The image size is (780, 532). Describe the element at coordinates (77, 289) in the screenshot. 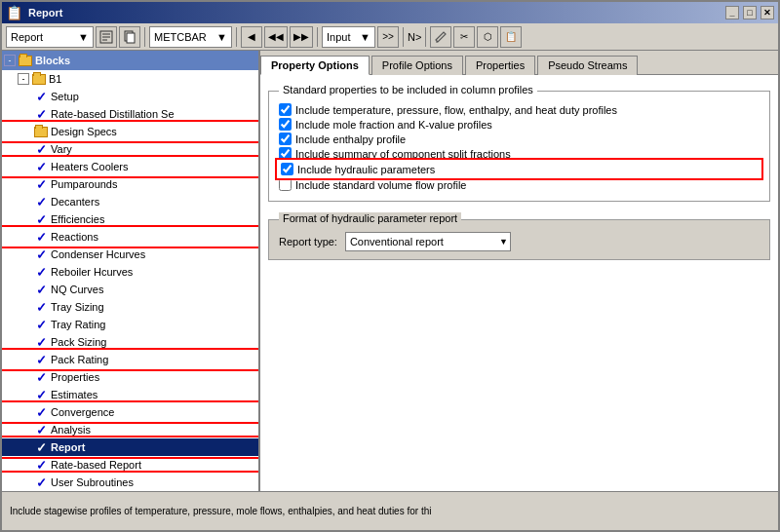

I see `nq-curves-label: NQ Curves` at that location.